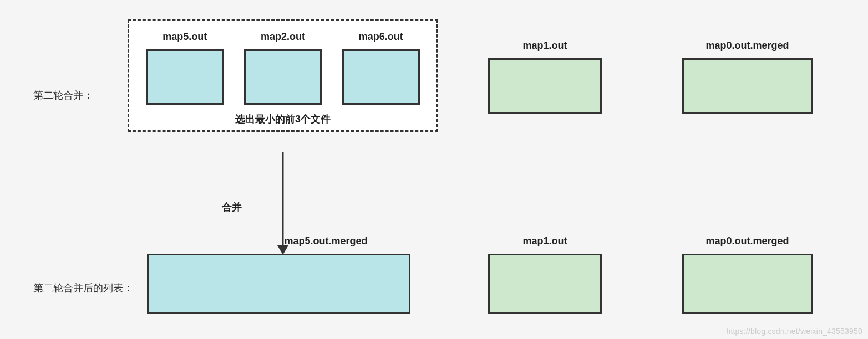 The image size is (868, 339). Describe the element at coordinates (381, 68) in the screenshot. I see `file-map6-out: map6.out` at that location.